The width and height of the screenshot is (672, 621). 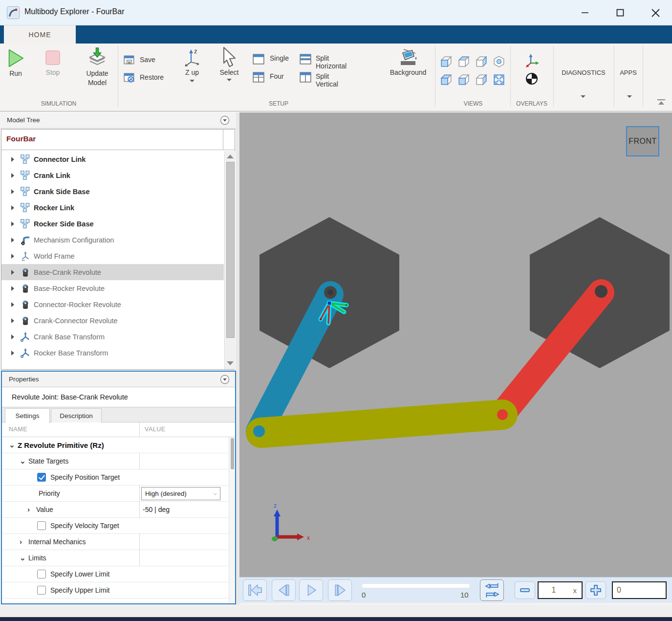 What do you see at coordinates (42, 477) in the screenshot?
I see `checkbox-checked` at bounding box center [42, 477].